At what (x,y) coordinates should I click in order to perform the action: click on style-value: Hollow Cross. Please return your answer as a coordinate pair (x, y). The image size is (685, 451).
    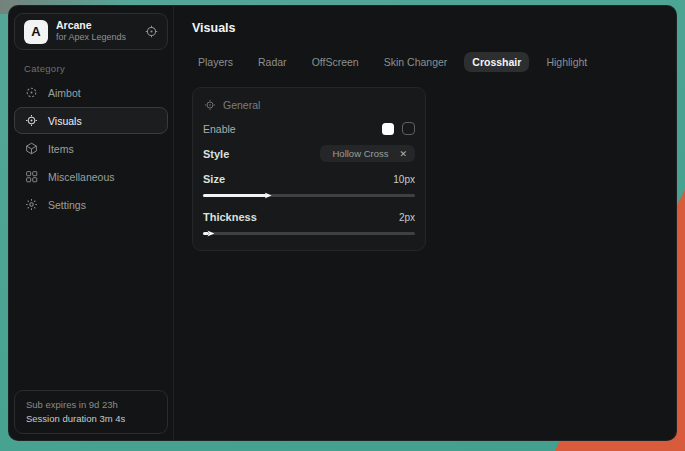
    Looking at the image, I should click on (360, 154).